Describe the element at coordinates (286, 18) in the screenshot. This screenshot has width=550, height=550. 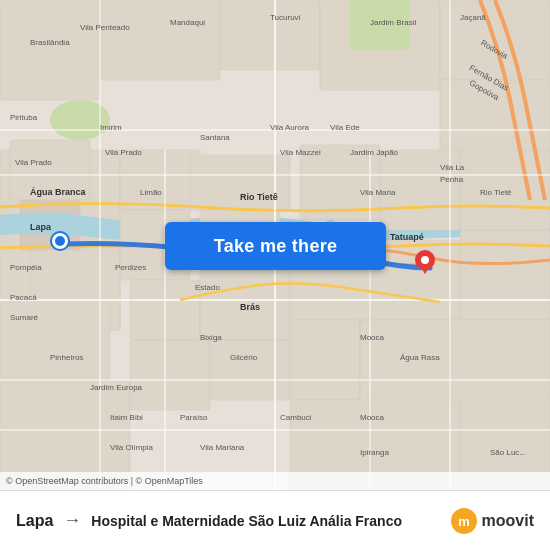
I see `svg-text: Tucuruvi` at that location.